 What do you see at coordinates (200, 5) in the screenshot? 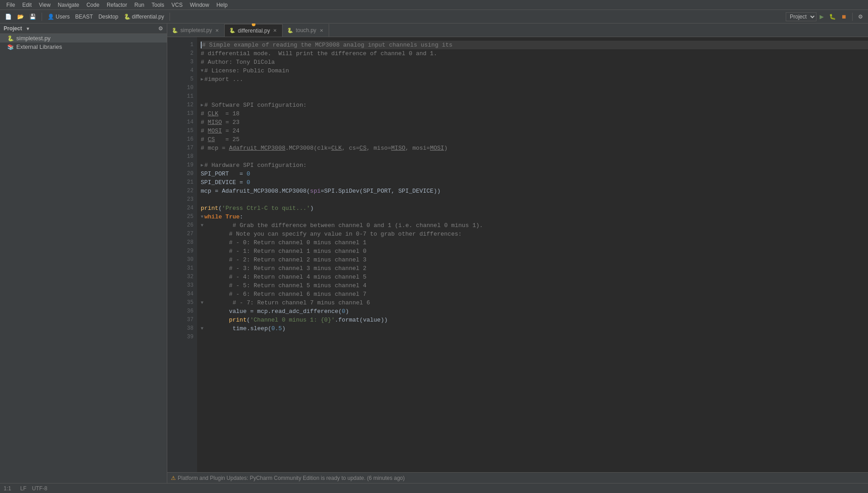
I see `menu-window: Window` at bounding box center [200, 5].